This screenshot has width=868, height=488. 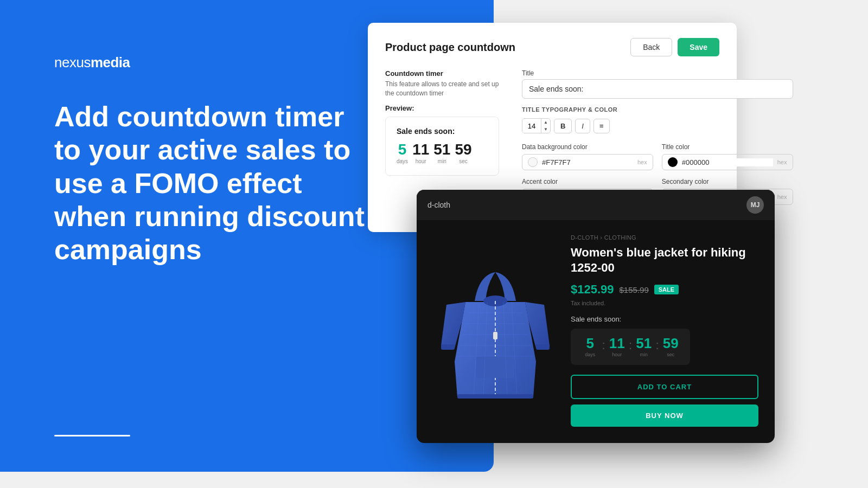 What do you see at coordinates (658, 126) in the screenshot?
I see `typography-controls: ▲ ▼ B I ≡` at bounding box center [658, 126].